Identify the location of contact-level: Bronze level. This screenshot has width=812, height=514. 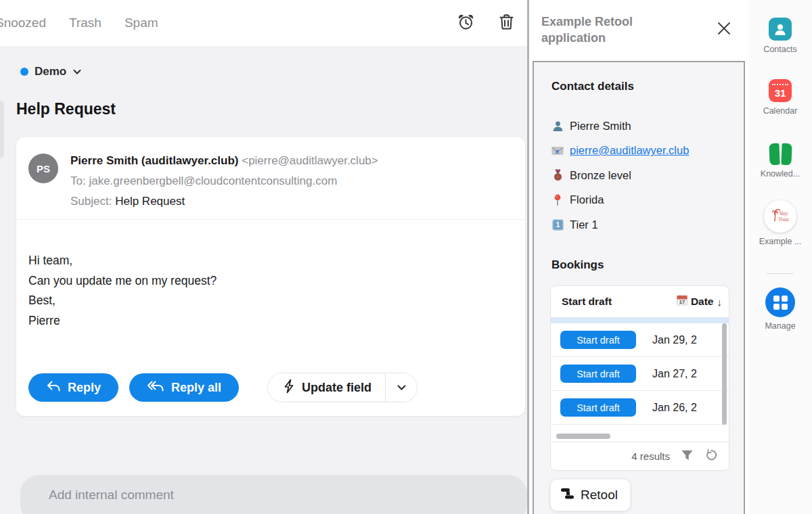
(601, 176).